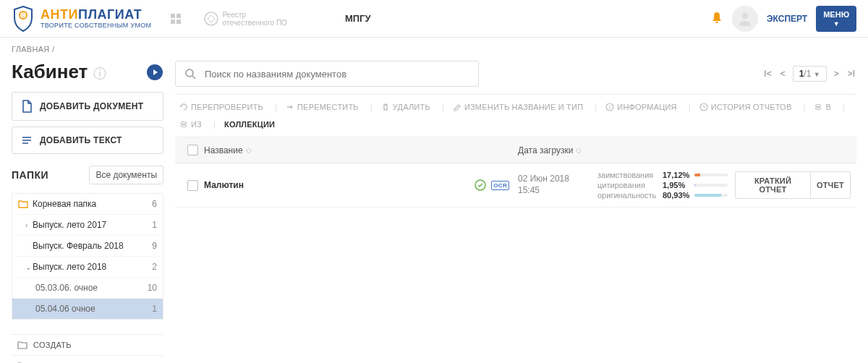 Image resolution: width=868 pixels, height=363 pixels. Describe the element at coordinates (88, 359) in the screenshot. I see `delete-folder-button: УДАЛИТЬ` at that location.